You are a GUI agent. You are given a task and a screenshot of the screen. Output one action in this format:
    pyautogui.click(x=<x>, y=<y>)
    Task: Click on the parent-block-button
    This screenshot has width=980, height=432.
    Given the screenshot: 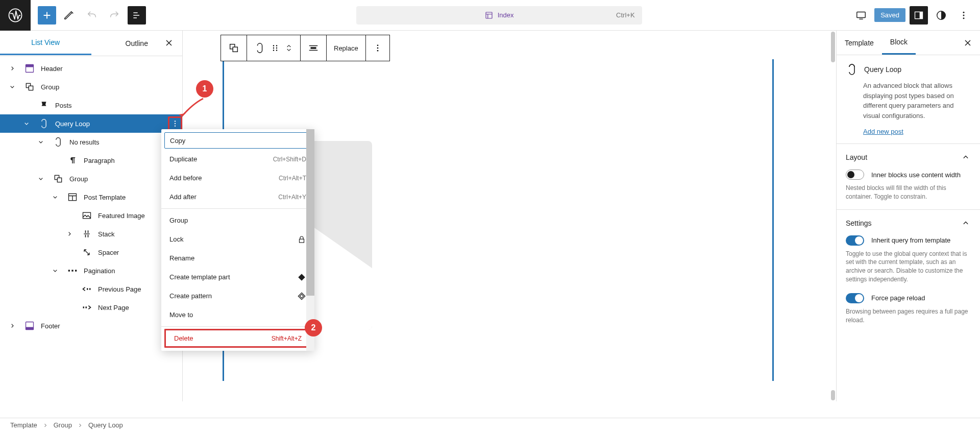 What is the action you would take?
    pyautogui.click(x=234, y=48)
    